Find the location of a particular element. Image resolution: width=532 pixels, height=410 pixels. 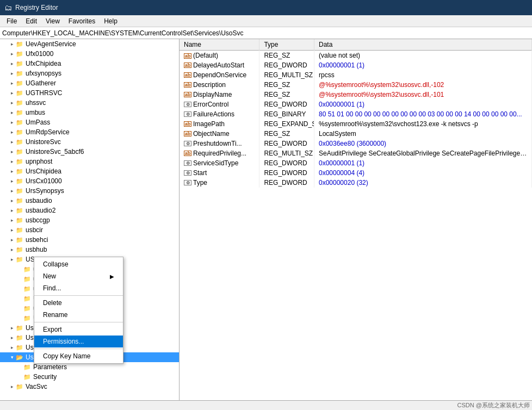

tree-expander: ▾ is located at coordinates (12, 357).